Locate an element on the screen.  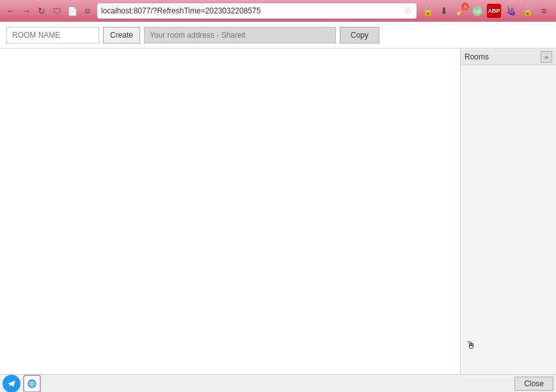
address-text: localhost:8077/?RefreshTime=202303220857… is located at coordinates (251, 11).